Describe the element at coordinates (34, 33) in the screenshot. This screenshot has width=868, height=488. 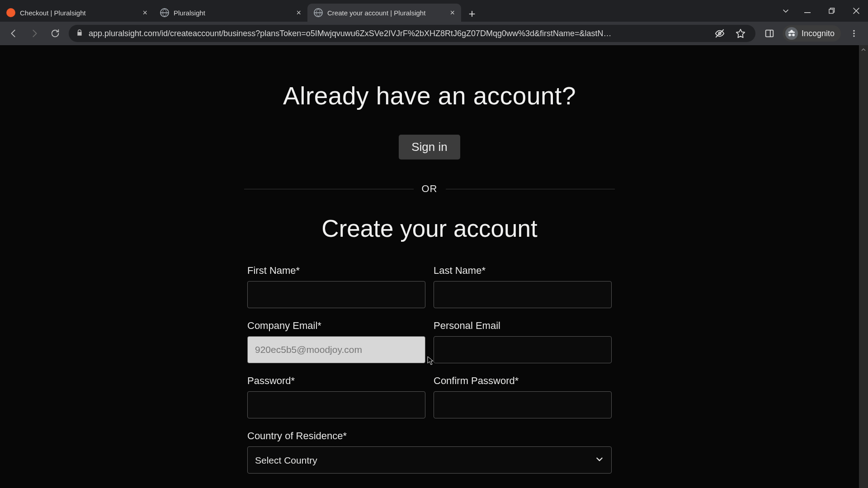
I see `forward-button` at that location.